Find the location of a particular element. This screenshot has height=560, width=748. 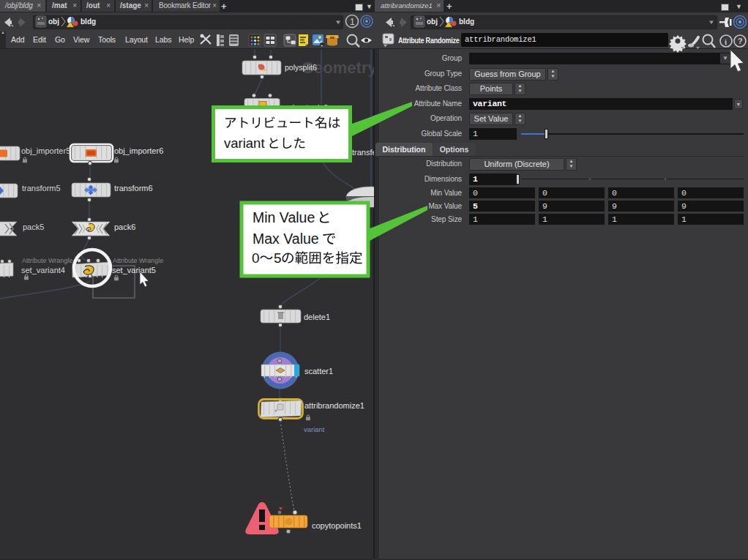

svg-text: 0 is located at coordinates (256, 258).